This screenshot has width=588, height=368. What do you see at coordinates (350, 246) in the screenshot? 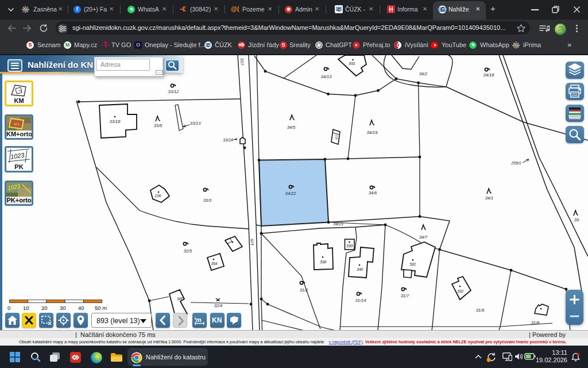
I see `svg-text: 599` at bounding box center [350, 246].